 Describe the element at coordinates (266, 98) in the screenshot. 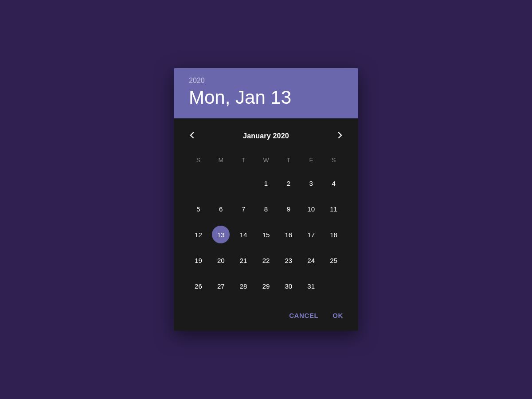

I see `header-date-button: Mon, Jan 13` at that location.